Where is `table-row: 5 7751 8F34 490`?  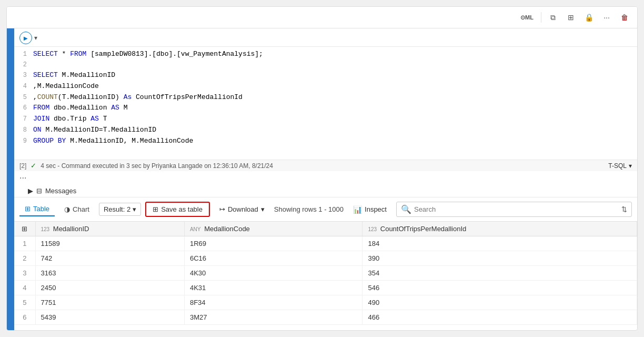
table-row: 5 7751 8F34 490 is located at coordinates (326, 303).